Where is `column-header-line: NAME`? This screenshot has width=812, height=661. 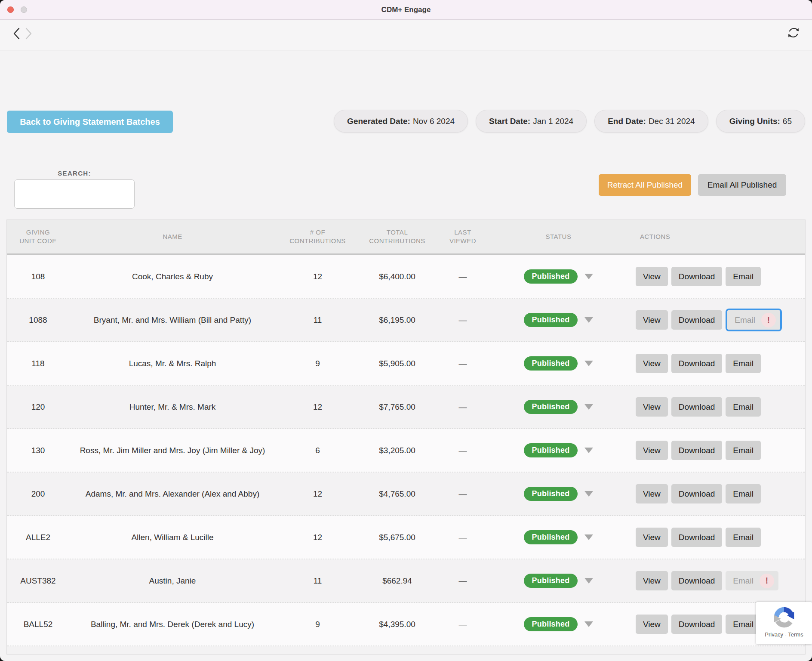 column-header-line: NAME is located at coordinates (172, 237).